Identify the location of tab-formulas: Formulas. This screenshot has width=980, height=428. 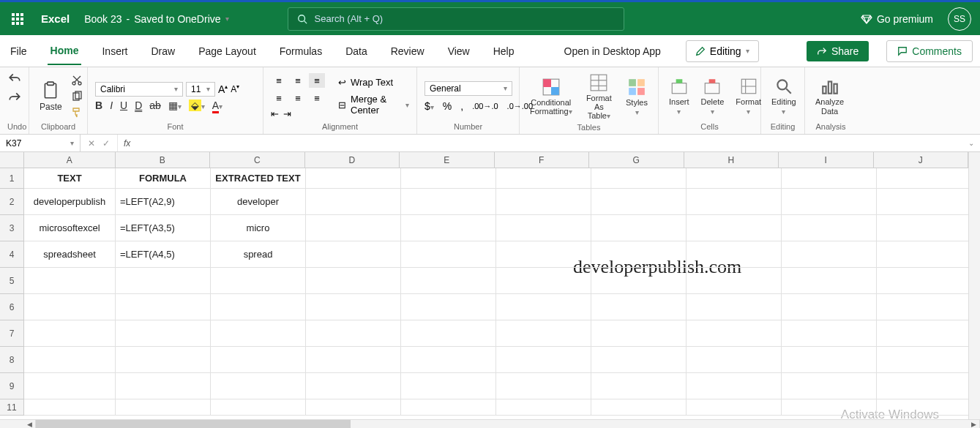
(301, 51).